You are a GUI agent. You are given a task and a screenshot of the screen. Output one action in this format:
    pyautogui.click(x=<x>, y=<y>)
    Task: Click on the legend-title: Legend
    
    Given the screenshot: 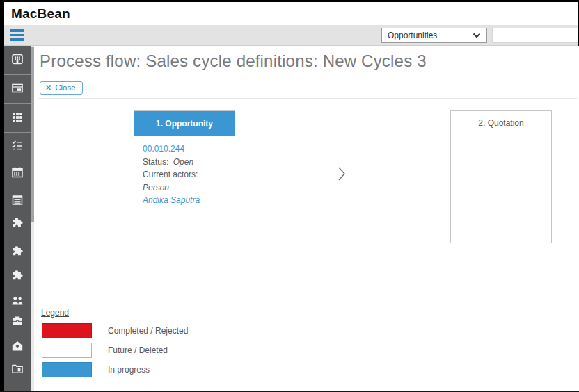 What is the action you would take?
    pyautogui.click(x=55, y=313)
    